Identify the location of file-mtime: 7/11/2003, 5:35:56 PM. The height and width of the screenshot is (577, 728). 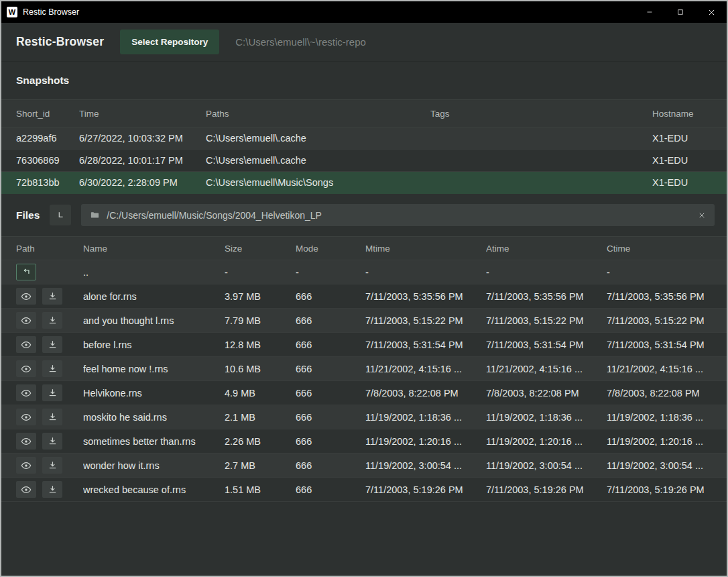
(426, 297).